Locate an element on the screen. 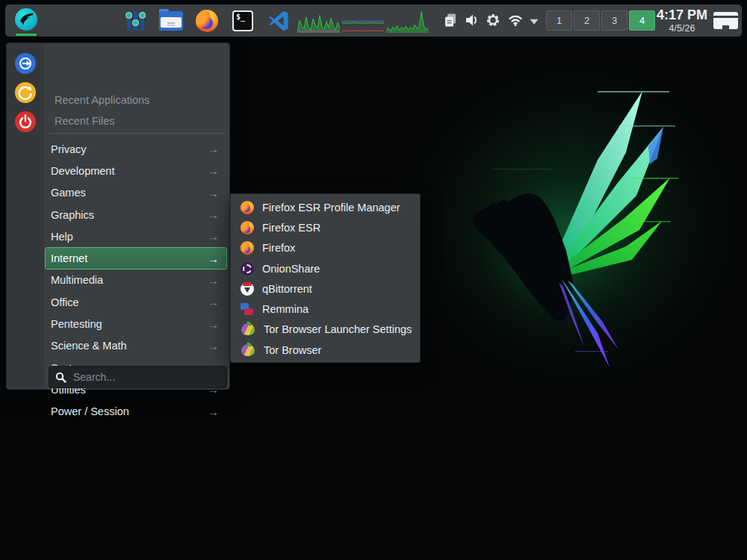 The height and width of the screenshot is (560, 747). file-manager-launcher is located at coordinates (171, 20).